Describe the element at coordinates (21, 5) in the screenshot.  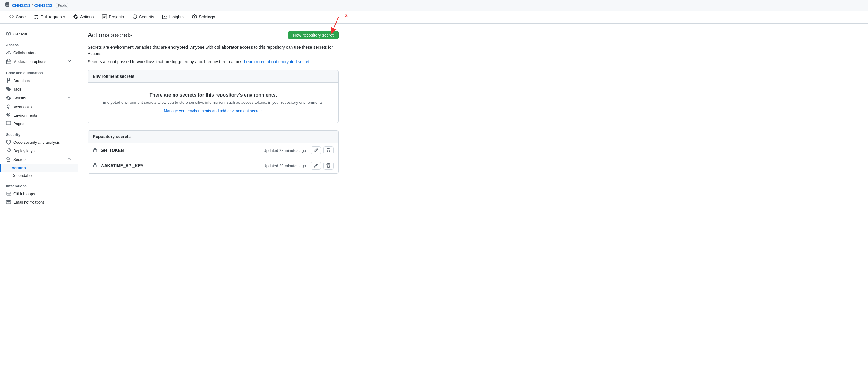
I see `repo-owner-link: CHH3213` at that location.